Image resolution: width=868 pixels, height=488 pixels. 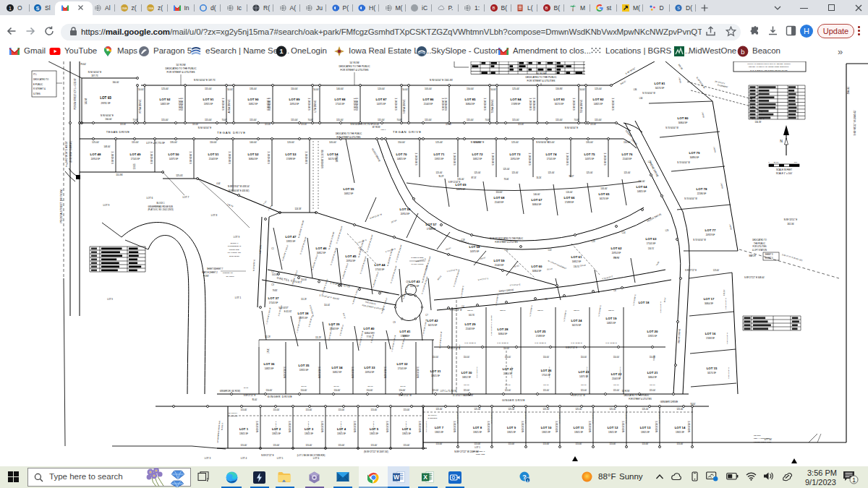 What do you see at coordinates (560, 104) in the screenshot?
I see `svg-text: 34170 SF` at bounding box center [560, 104].